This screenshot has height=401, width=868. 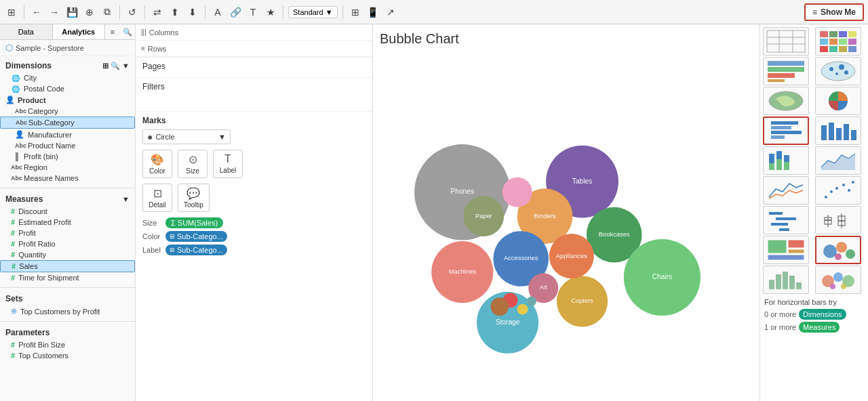 What do you see at coordinates (68, 278) in the screenshot?
I see `measure-time-for-shipment: # Time for Shipment` at bounding box center [68, 278].